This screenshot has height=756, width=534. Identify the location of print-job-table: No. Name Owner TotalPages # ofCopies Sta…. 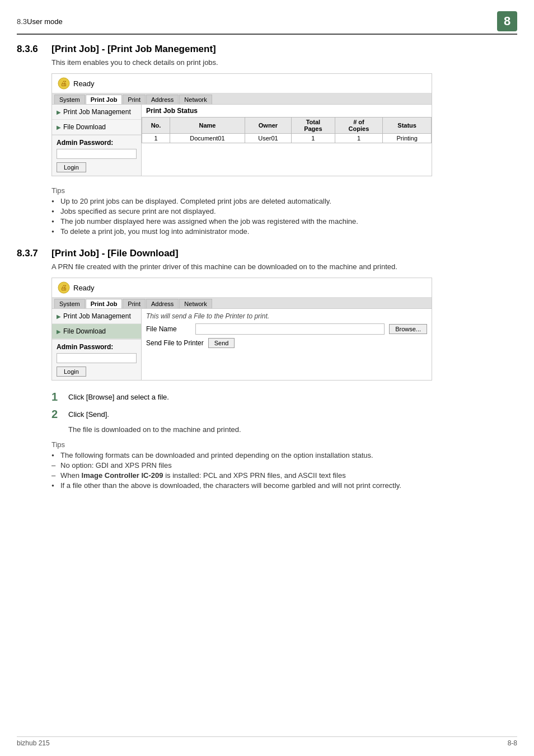
(287, 130).